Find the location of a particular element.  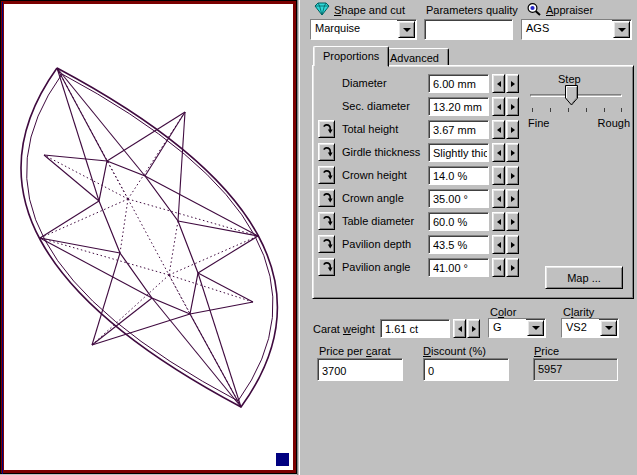

param-label: Crown angle is located at coordinates (373, 198).